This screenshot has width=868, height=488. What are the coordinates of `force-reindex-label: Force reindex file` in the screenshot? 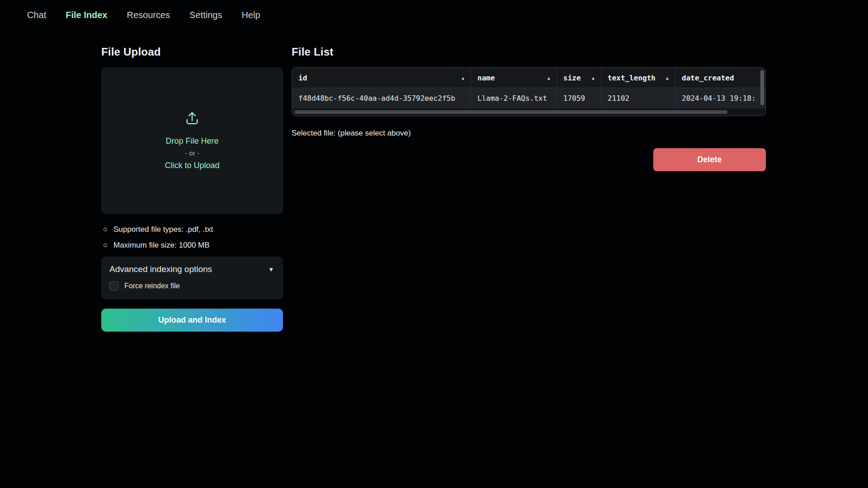 It's located at (152, 286).